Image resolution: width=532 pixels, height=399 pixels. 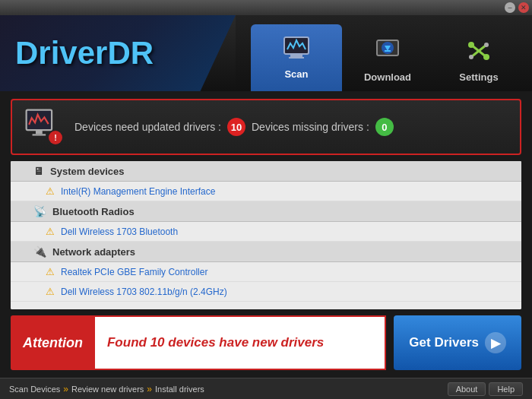 What do you see at coordinates (106, 389) in the screenshot?
I see `footer-breadcrumbs: Scan Devices » Review new drivers » Inst…` at bounding box center [106, 389].